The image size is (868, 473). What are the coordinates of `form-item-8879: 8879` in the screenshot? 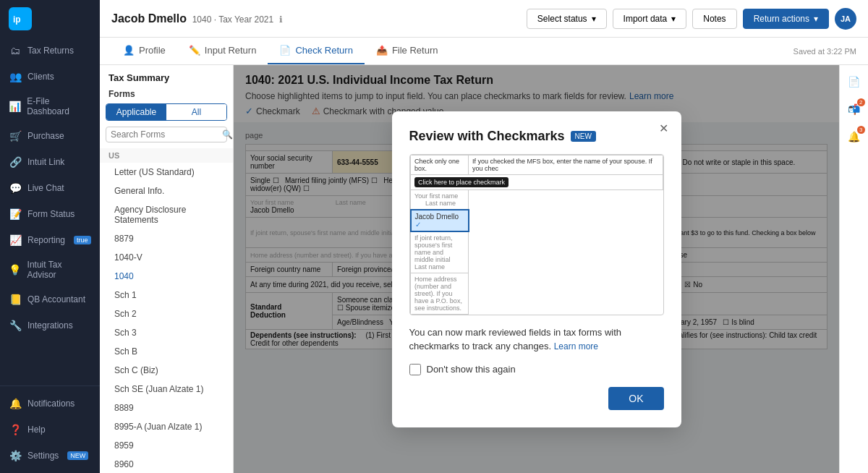 It's located at (166, 239).